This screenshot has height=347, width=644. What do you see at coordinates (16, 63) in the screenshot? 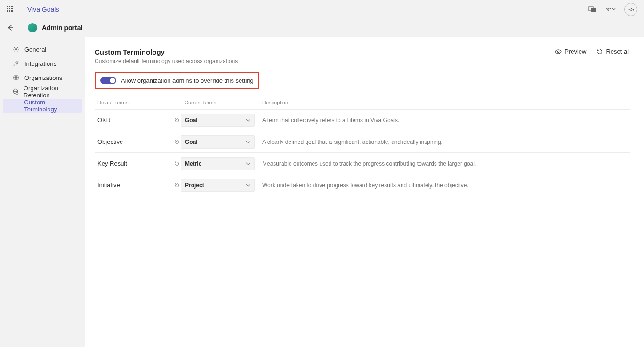
I see `plug-icon` at bounding box center [16, 63].